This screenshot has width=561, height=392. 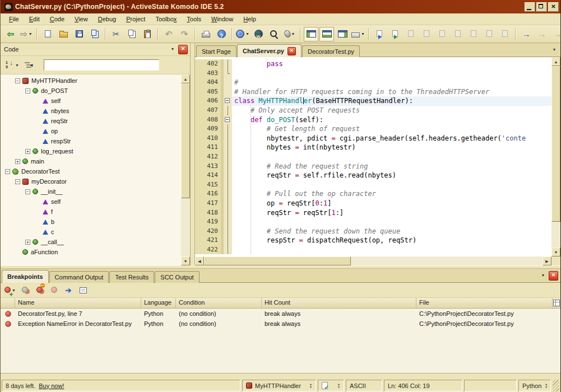 I want to click on preview-browser-button: ▼, so click(x=243, y=34).